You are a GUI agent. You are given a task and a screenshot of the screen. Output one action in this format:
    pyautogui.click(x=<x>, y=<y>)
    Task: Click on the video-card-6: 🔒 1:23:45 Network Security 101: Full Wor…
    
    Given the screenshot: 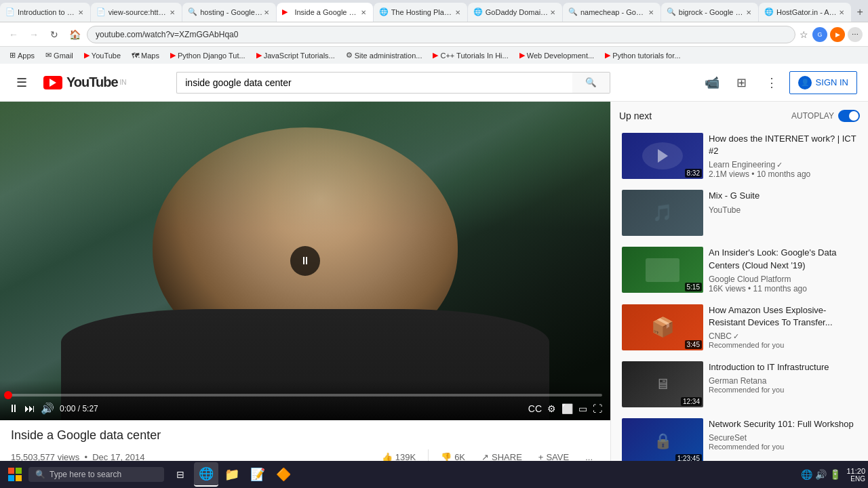 What is the action you would take?
    pyautogui.click(x=739, y=441)
    